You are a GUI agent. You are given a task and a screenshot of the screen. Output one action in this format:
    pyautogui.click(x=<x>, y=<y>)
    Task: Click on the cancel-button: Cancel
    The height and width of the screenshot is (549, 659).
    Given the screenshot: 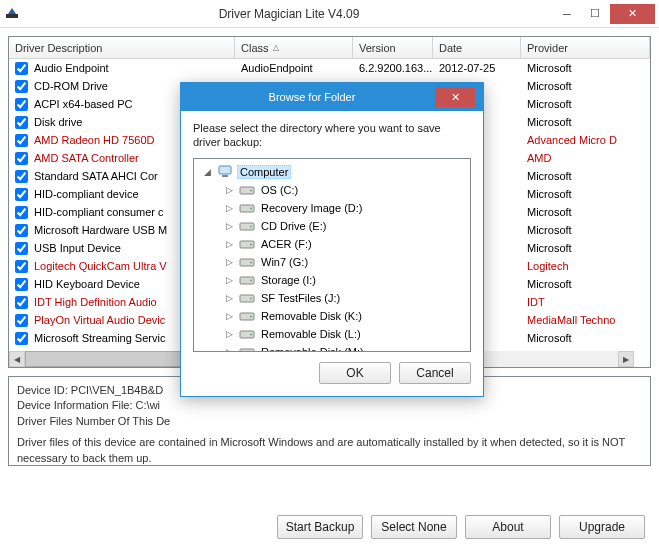 What is the action you would take?
    pyautogui.click(x=435, y=373)
    